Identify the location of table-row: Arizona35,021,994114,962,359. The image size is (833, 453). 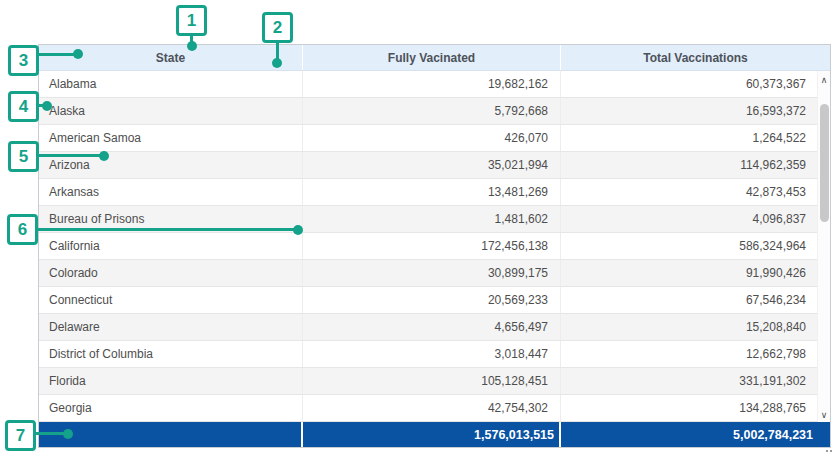
(434, 166).